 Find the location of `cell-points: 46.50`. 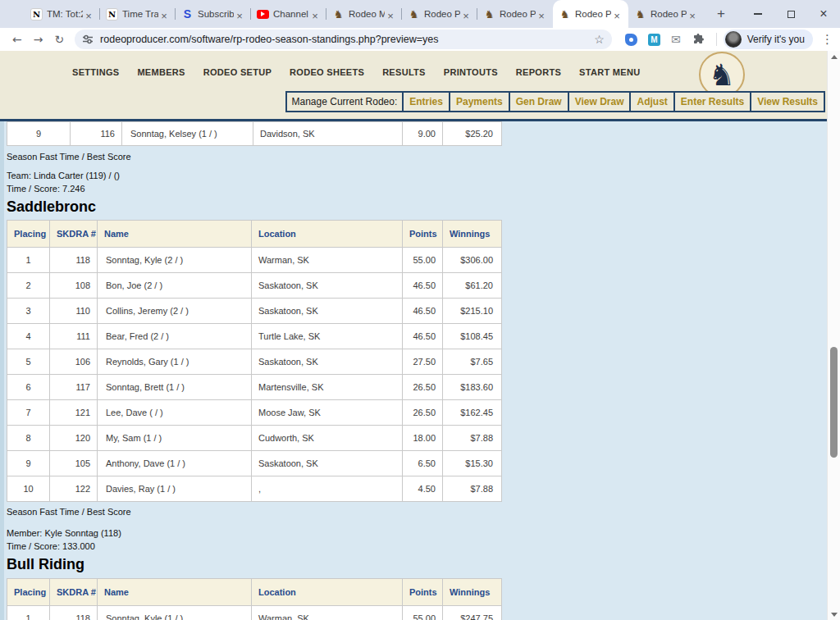

cell-points: 46.50 is located at coordinates (423, 285).